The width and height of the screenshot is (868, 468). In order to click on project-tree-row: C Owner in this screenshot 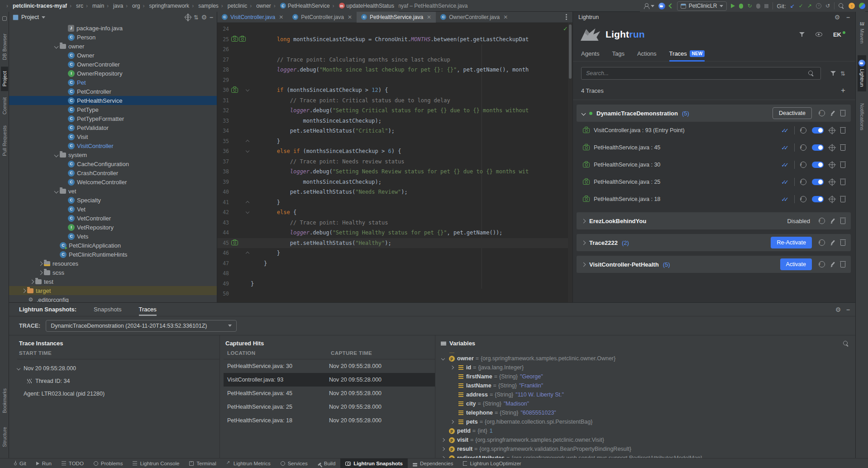, I will do `click(113, 55)`.